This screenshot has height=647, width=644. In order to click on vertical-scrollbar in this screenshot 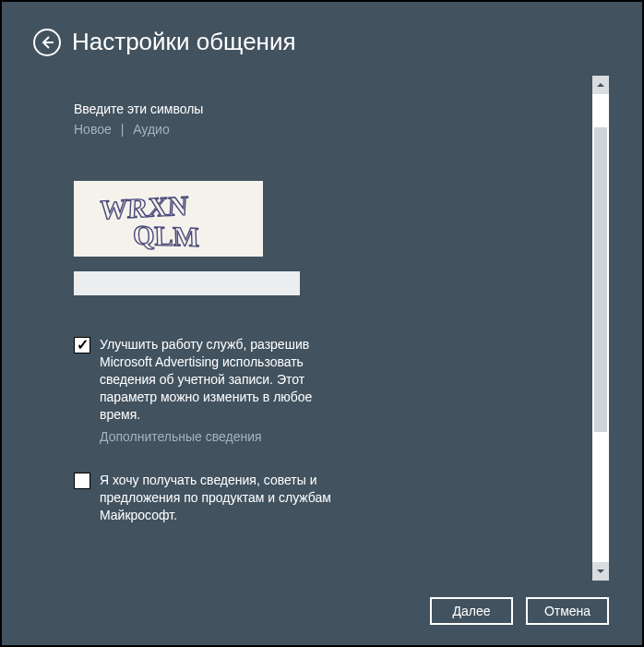, I will do `click(601, 329)`.